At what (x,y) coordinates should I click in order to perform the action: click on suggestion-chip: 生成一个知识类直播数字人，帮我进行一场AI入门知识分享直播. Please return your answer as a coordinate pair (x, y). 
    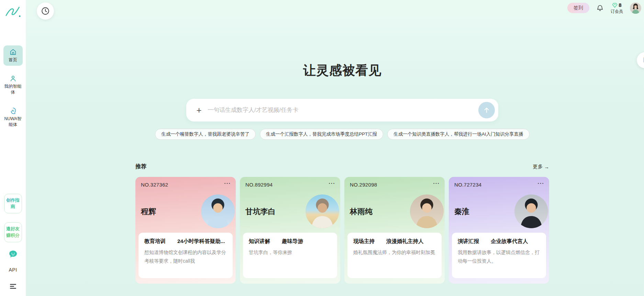
    Looking at the image, I should click on (458, 134).